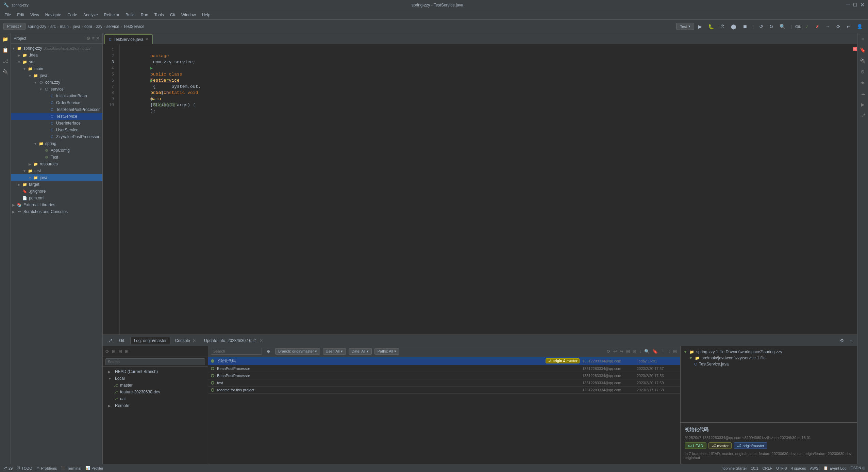 This screenshot has width=868, height=472. Describe the element at coordinates (838, 27) in the screenshot. I see `git-update-icon: ⟳` at that location.